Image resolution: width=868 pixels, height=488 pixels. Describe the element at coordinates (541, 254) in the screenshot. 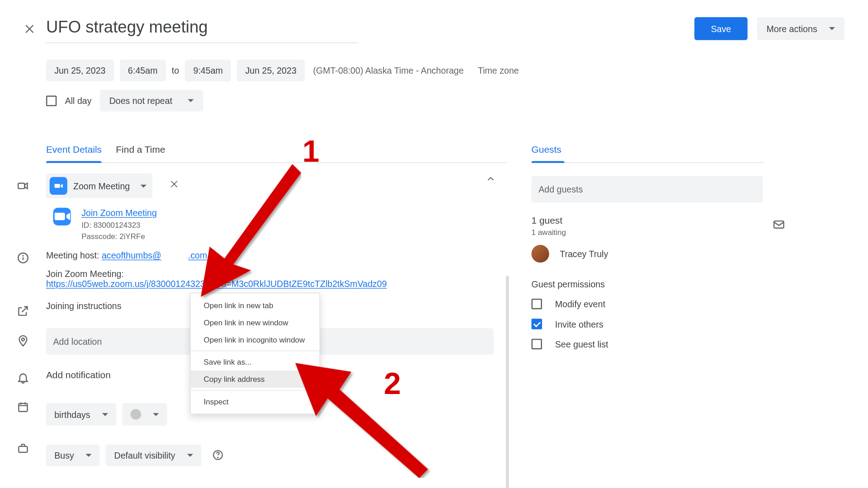

I see `avatar` at that location.